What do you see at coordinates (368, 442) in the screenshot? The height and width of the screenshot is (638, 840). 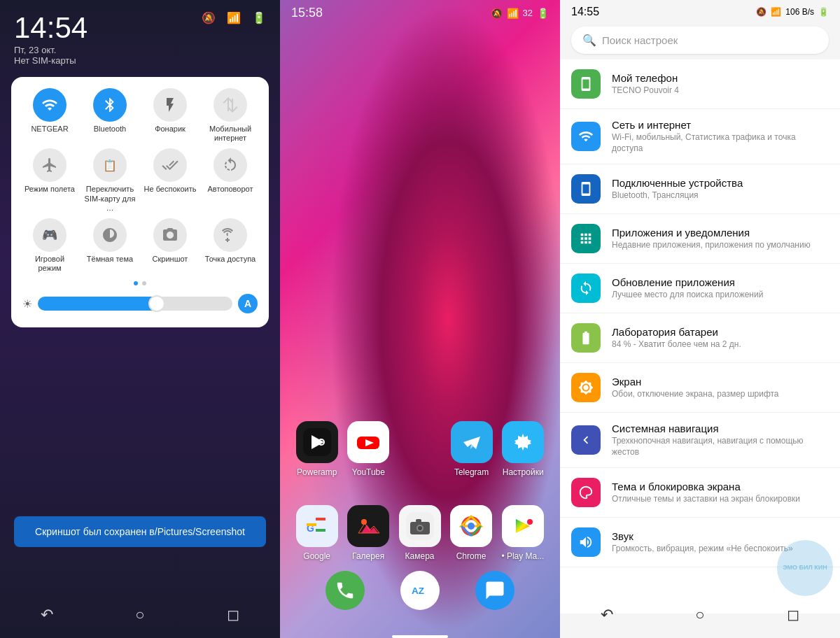 I see `youtube-icon` at bounding box center [368, 442].